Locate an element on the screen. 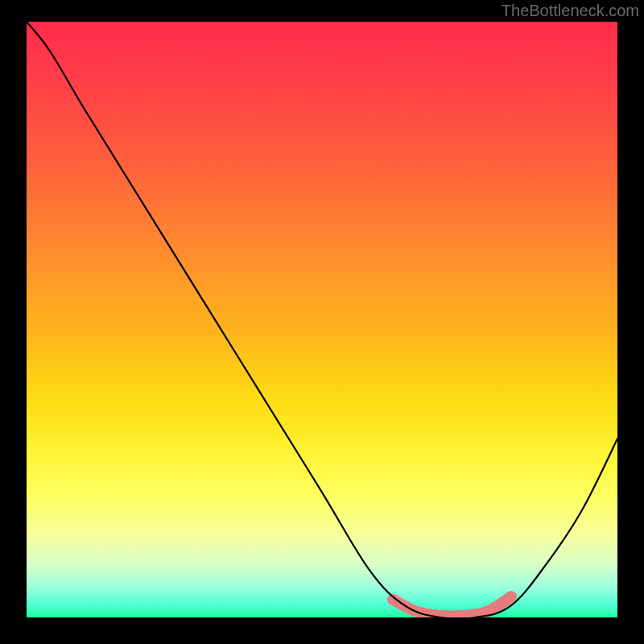  watermark-text: TheBottleneck.com is located at coordinates (570, 11).